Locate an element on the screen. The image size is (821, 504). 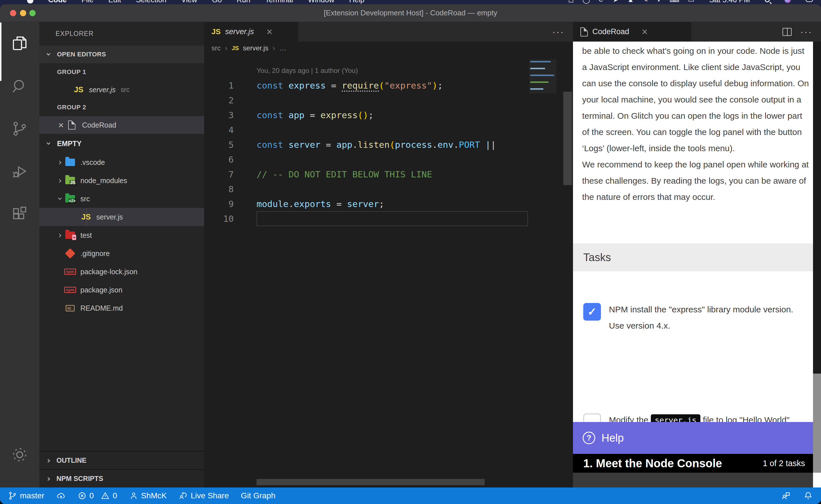
feedback-icon is located at coordinates (786, 496).